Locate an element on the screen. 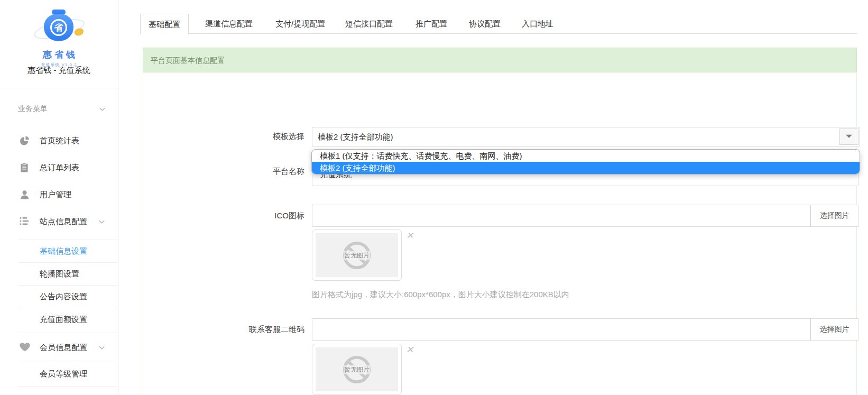 The height and width of the screenshot is (395, 868). logo-name: 惠省钱 is located at coordinates (59, 55).